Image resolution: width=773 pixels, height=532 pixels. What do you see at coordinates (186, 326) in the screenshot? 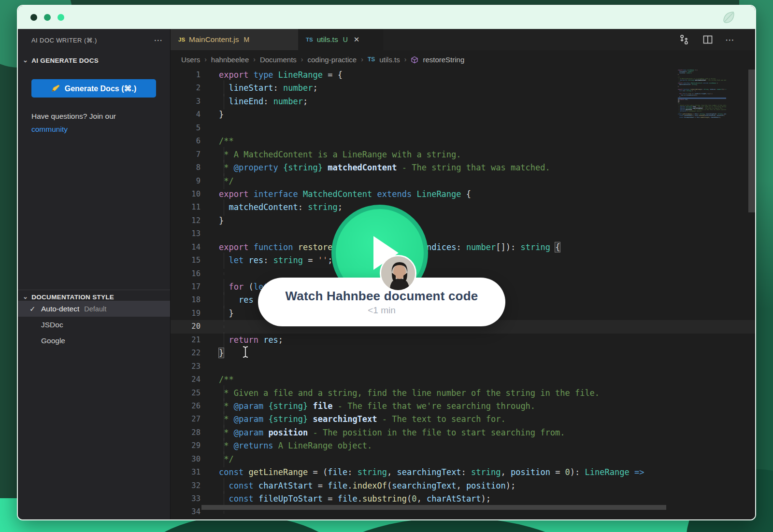
I see `line-number: 20` at bounding box center [186, 326].